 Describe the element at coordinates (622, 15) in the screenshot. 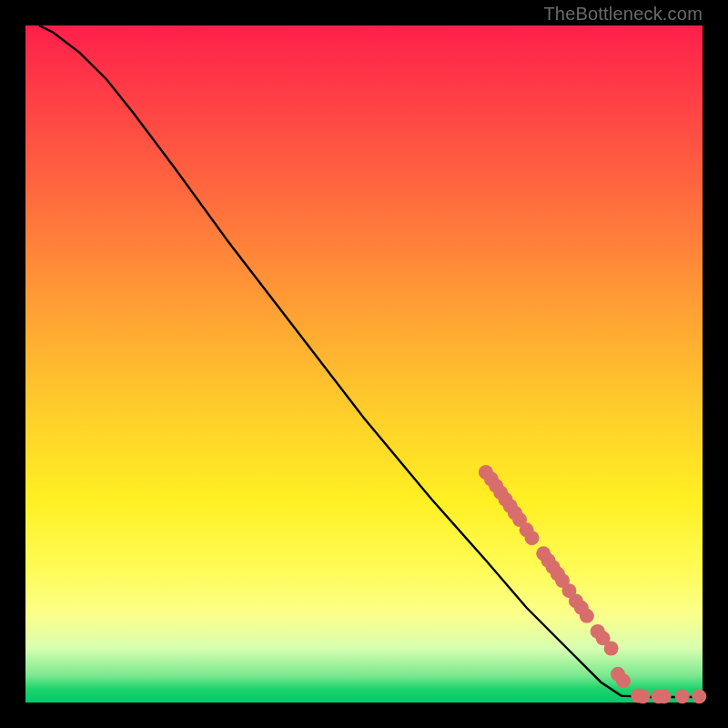

I see `attribution-text: TheBottleneck.com` at that location.